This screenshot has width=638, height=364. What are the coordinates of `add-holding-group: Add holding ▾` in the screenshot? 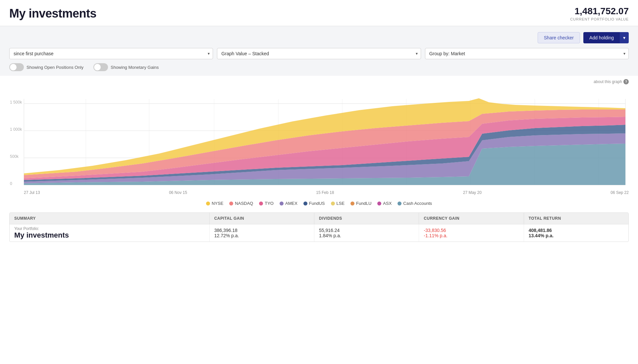 It's located at (606, 38).